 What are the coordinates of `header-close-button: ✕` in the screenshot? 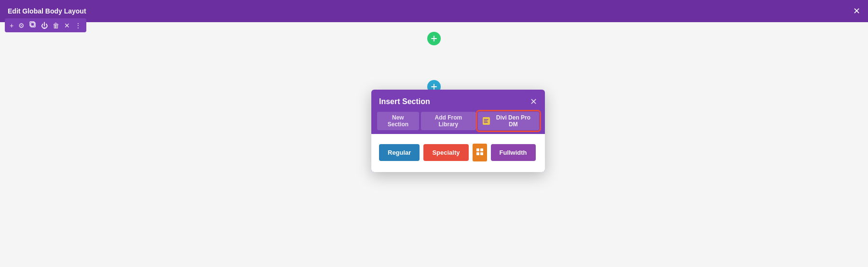 It's located at (856, 11).